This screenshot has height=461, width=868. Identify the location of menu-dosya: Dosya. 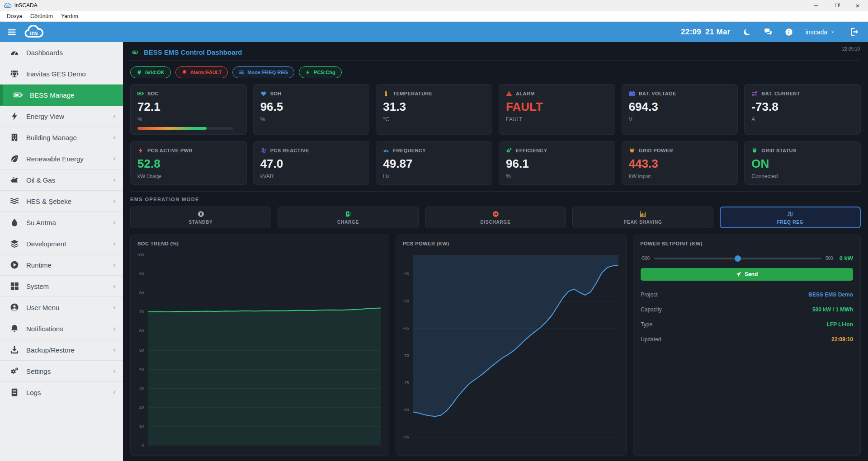
(14, 16).